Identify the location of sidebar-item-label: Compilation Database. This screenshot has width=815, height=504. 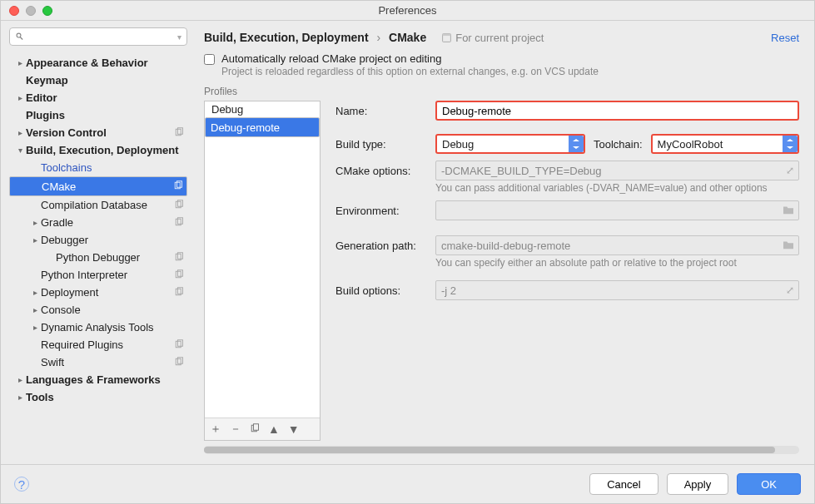
(107, 205).